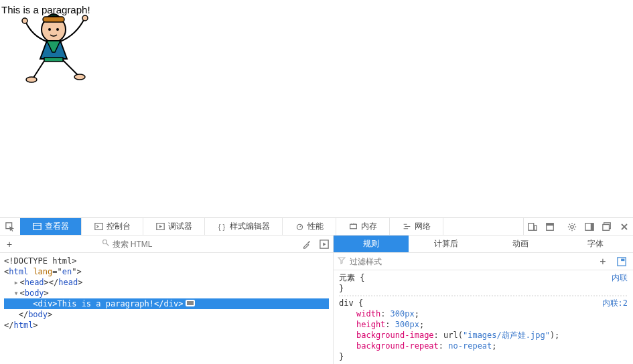  Describe the element at coordinates (603, 262) in the screenshot. I see `add-rule-button: +` at that location.